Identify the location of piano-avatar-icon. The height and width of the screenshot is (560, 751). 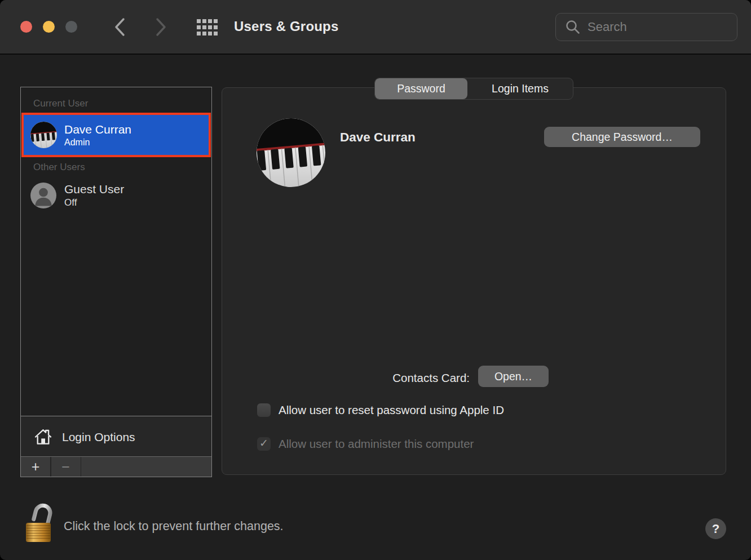
(44, 135).